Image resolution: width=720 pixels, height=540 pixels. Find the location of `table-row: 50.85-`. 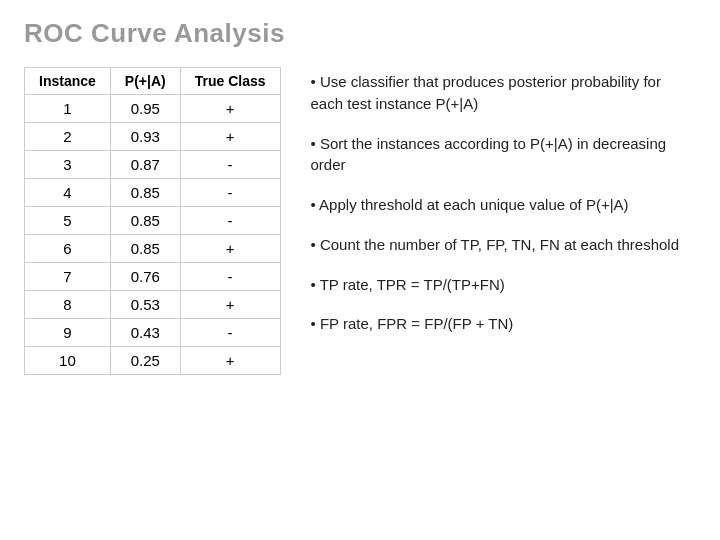

table-row: 50.85- is located at coordinates (153, 221).